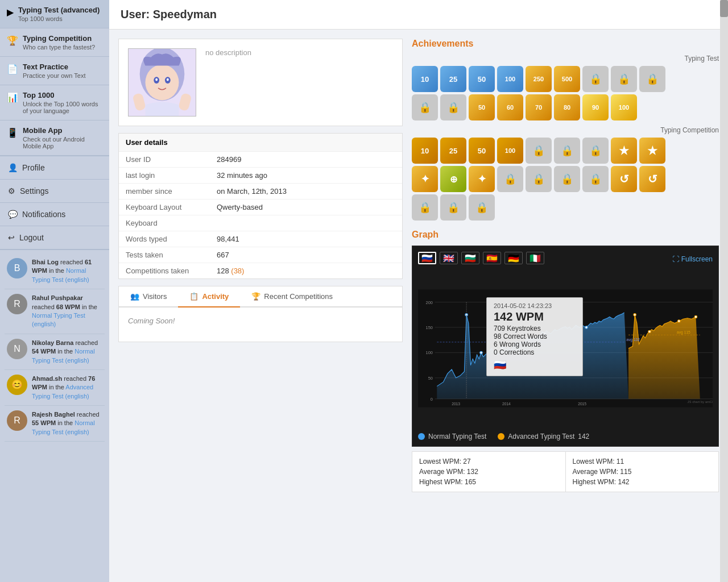 This screenshot has height=582, width=728. What do you see at coordinates (584, 436) in the screenshot?
I see `legend-advanced-value: 142` at bounding box center [584, 436].